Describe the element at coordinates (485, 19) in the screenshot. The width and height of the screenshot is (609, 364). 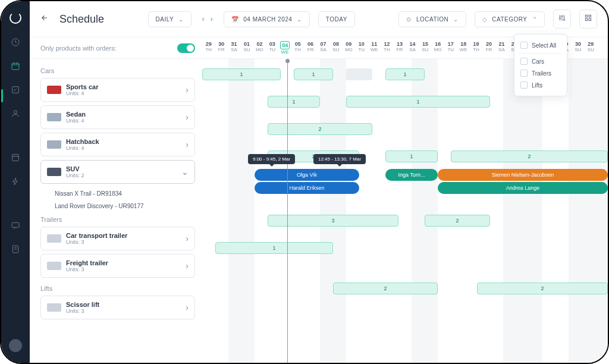
I see `tag-icon: ◇` at that location.